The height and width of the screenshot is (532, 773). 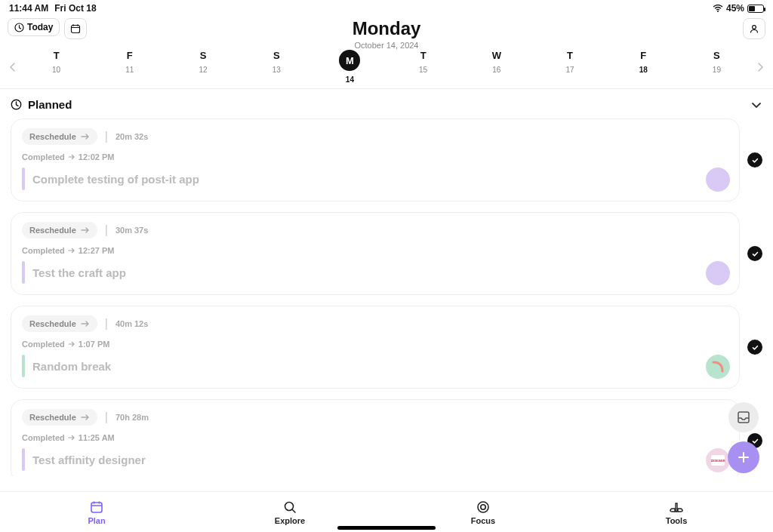 I want to click on duration-label: 20m 32s, so click(x=131, y=137).